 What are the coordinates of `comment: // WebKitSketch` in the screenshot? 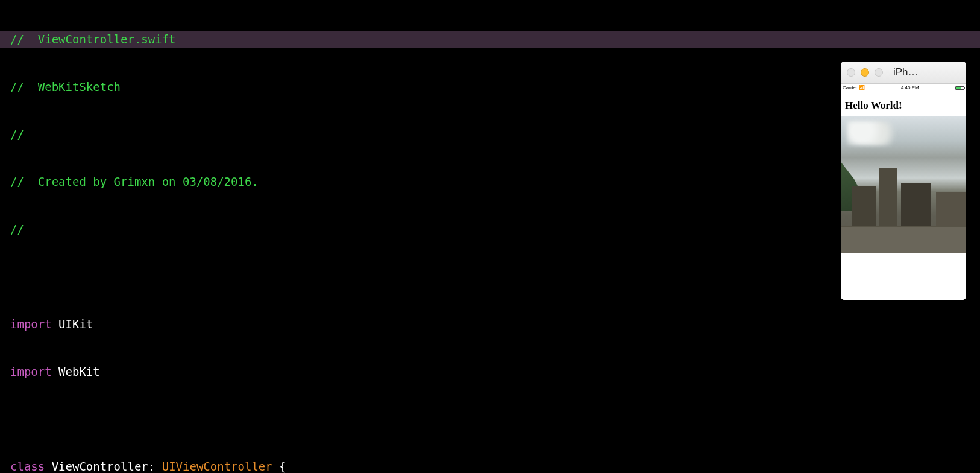 It's located at (65, 87).